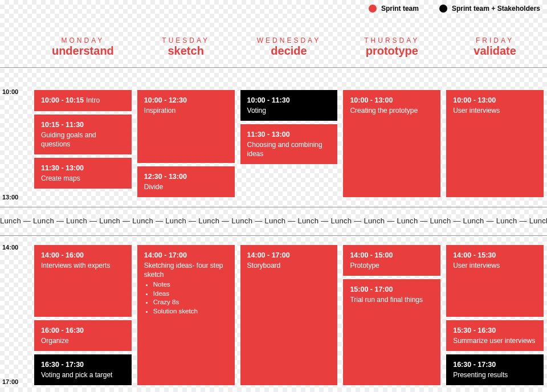  What do you see at coordinates (394, 9) in the screenshot?
I see `legend-sprint-team: Sprint team` at bounding box center [394, 9].